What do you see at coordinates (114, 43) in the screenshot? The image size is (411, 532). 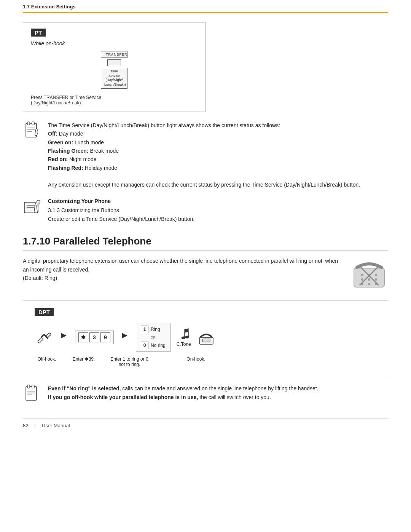 I see `pt-while-onhook: While on-hook` at bounding box center [114, 43].